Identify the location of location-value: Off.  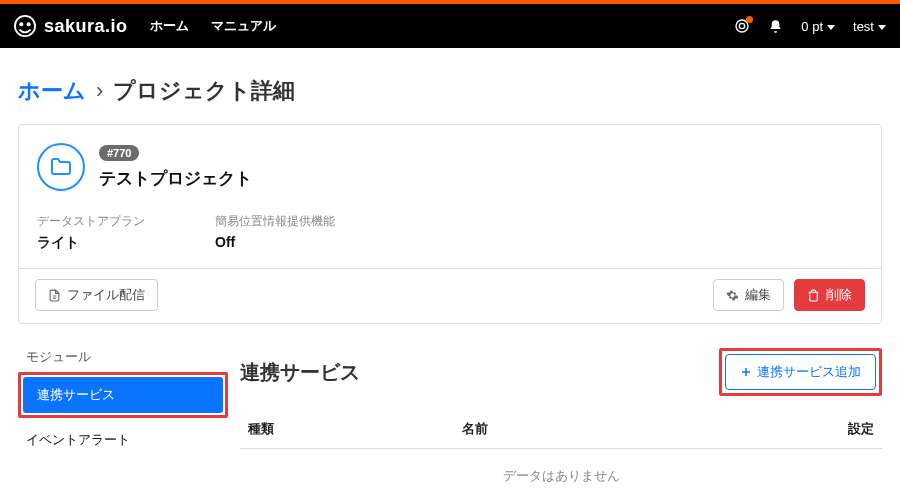
(275, 242).